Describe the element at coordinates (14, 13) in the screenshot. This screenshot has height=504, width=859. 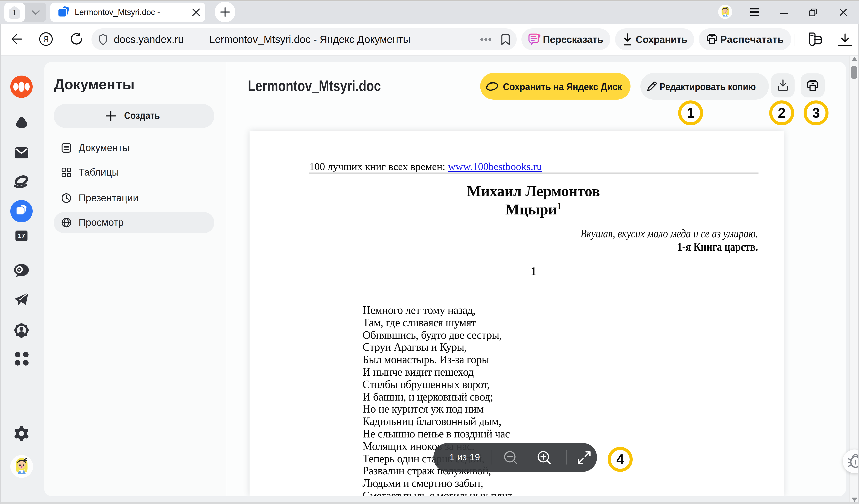
I see `svg-text: 1` at that location.